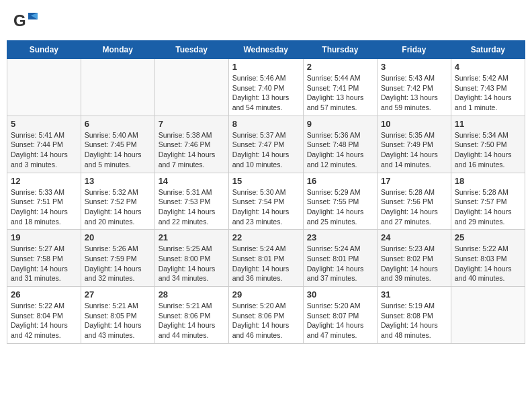 The height and width of the screenshot is (411, 532). I want to click on calendar-day-header: Sunday, so click(44, 50).